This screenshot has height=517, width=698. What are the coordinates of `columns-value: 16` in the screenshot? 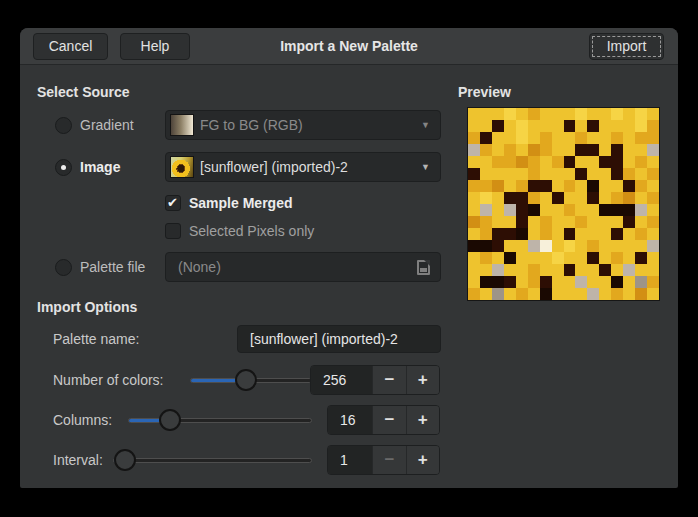 It's located at (350, 420).